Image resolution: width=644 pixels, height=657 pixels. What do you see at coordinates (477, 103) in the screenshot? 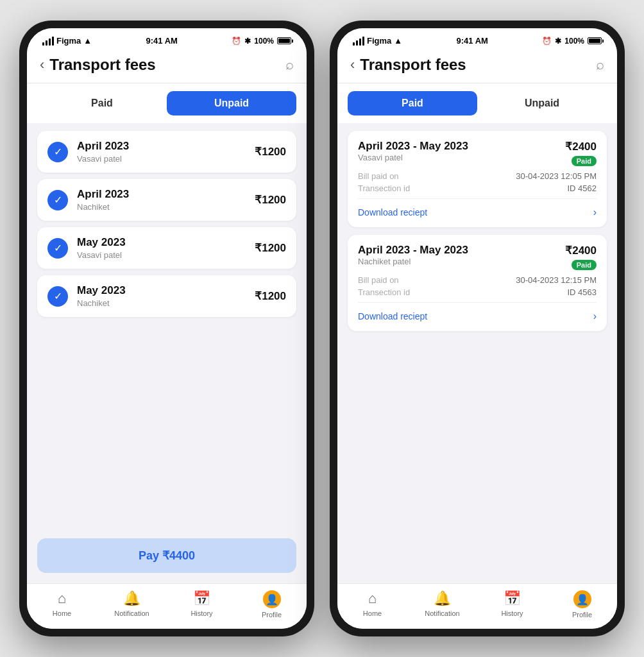
I see `tab-toggle-2: Paid Unpaid` at bounding box center [477, 103].